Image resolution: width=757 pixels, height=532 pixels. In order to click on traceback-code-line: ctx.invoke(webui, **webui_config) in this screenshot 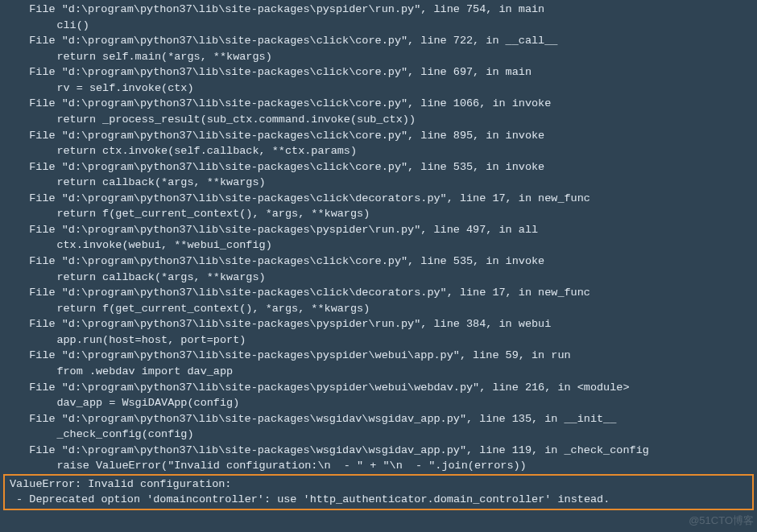, I will do `click(378, 245)`.